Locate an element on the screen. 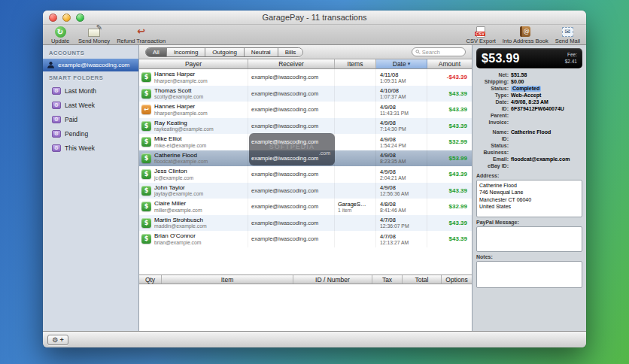  smart-folders-header: SMART FOLDERS is located at coordinates (90, 77).